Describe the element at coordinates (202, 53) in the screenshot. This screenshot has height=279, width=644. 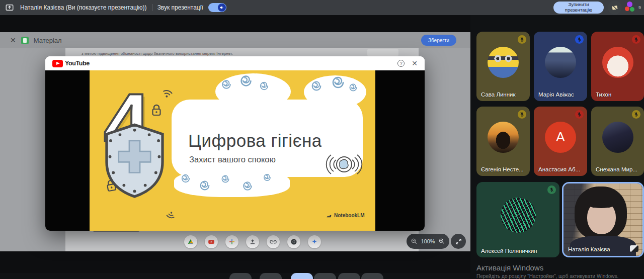
I see `document-text: з метою підвищення обізнаності щодо безп…` at that location.